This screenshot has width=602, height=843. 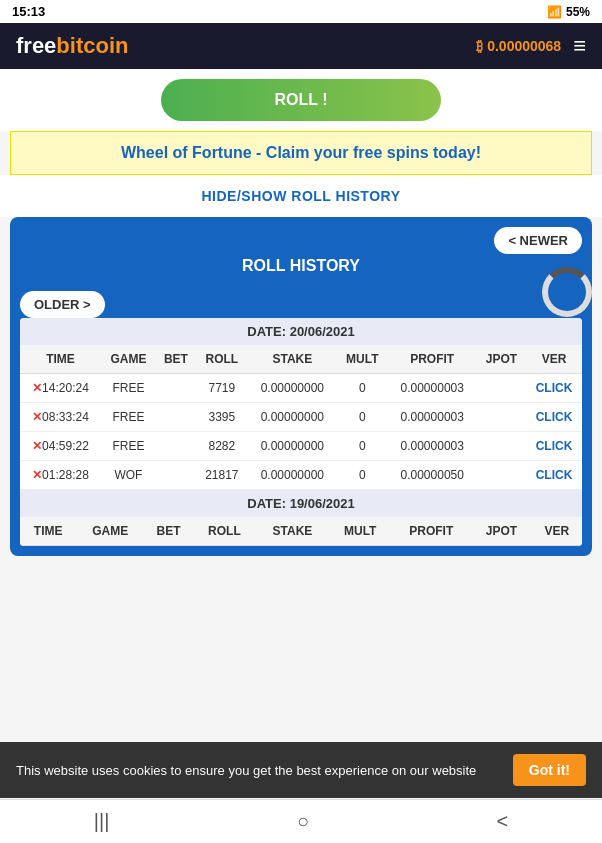 What do you see at coordinates (128, 360) in the screenshot?
I see `col-game: GAME` at bounding box center [128, 360].